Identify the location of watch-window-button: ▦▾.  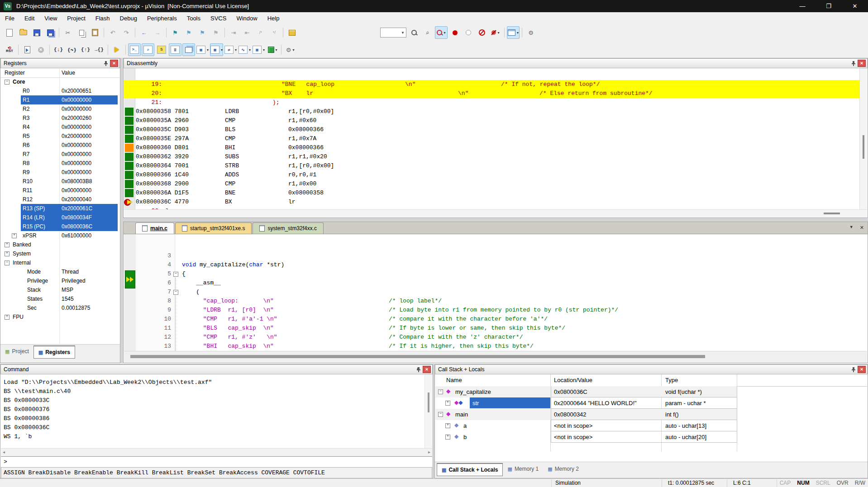
(203, 50).